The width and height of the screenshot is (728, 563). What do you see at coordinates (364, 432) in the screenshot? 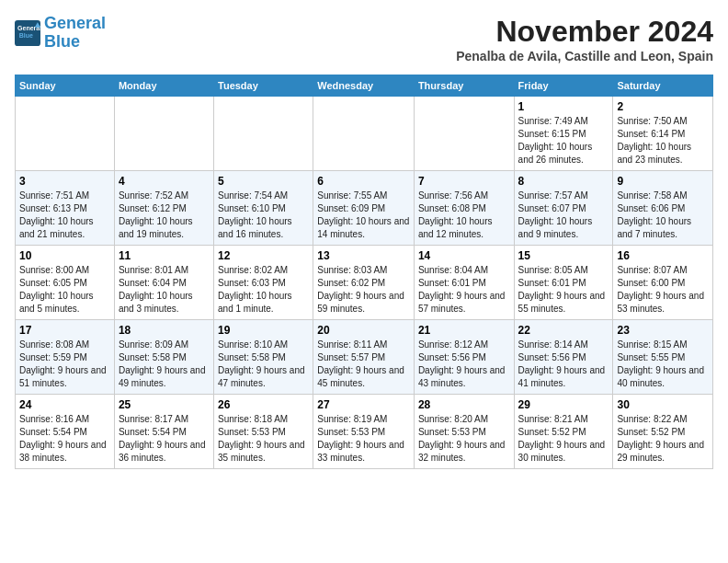
I see `calendar-cell: 27Sunrise: 8:19 AM Sunset: 5:53 PM Dayli…` at bounding box center [364, 432].